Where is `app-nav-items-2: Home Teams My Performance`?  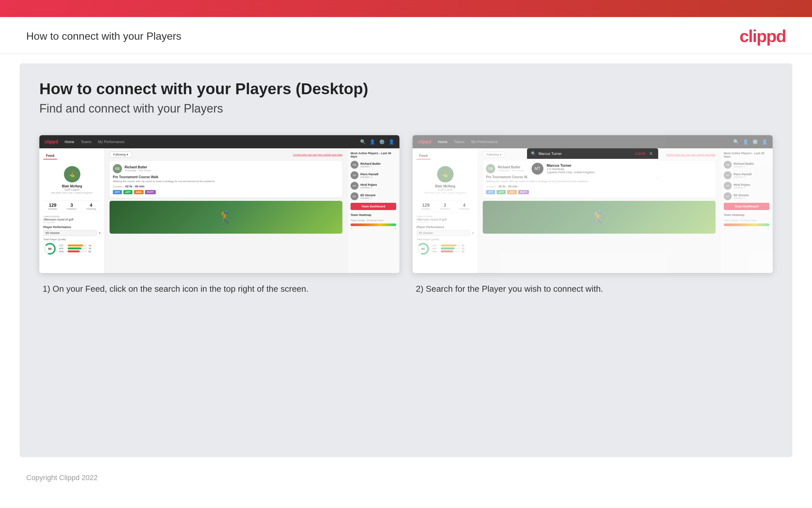 app-nav-items-2: Home Teams My Performance is located at coordinates (468, 142).